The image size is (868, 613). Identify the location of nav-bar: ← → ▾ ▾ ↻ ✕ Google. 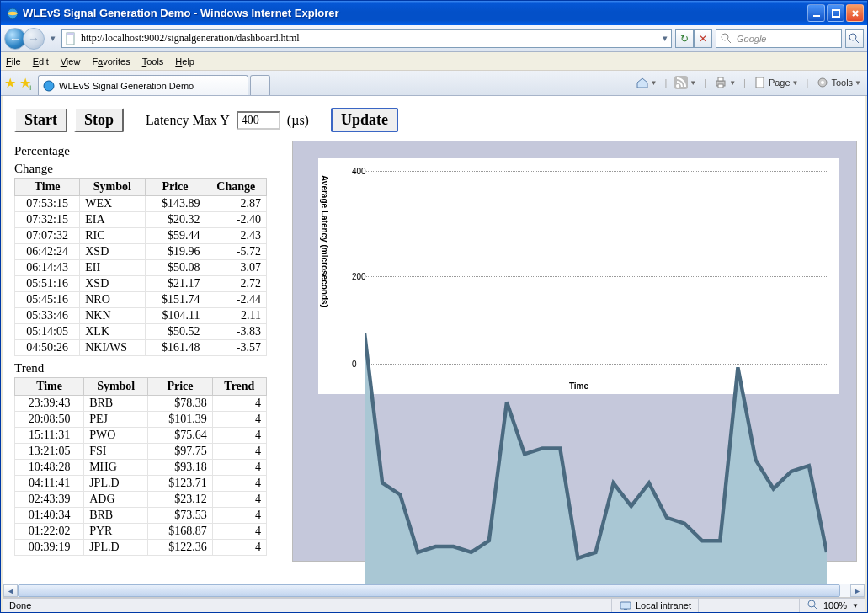
(434, 39).